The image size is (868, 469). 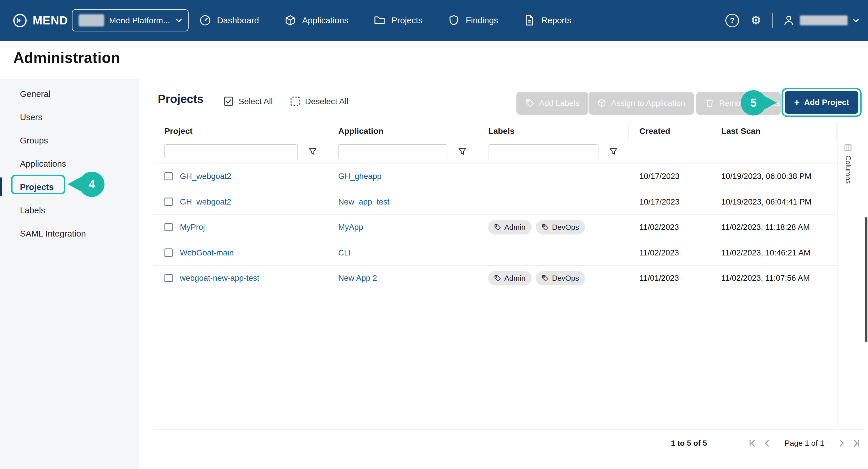 What do you see at coordinates (351, 227) in the screenshot?
I see `application-link: MyApp` at bounding box center [351, 227].